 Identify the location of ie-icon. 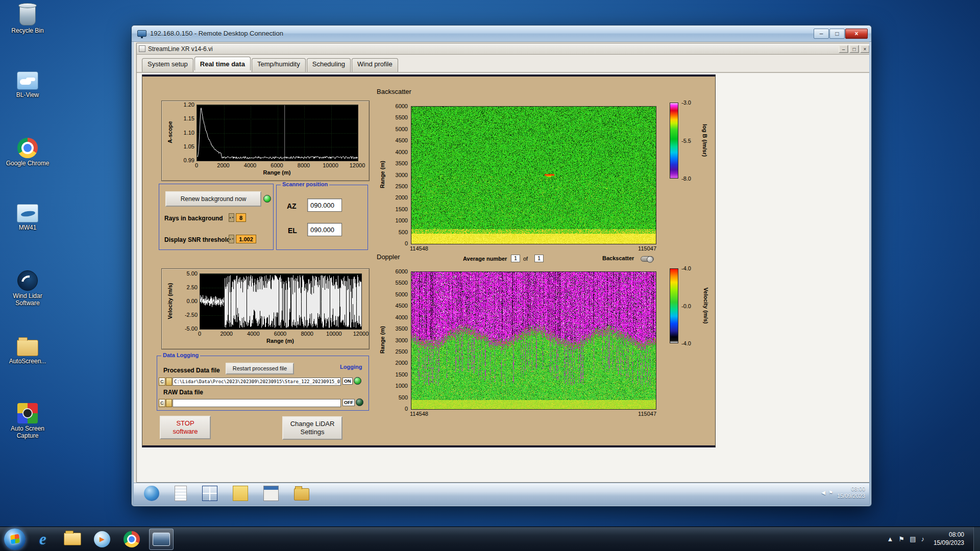
(152, 493).